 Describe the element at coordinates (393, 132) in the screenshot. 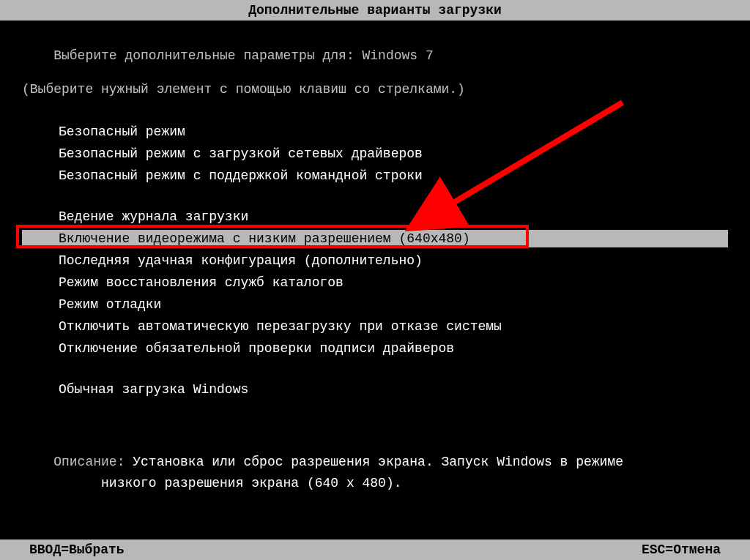

I see `boot-option: Безопасный режим` at that location.